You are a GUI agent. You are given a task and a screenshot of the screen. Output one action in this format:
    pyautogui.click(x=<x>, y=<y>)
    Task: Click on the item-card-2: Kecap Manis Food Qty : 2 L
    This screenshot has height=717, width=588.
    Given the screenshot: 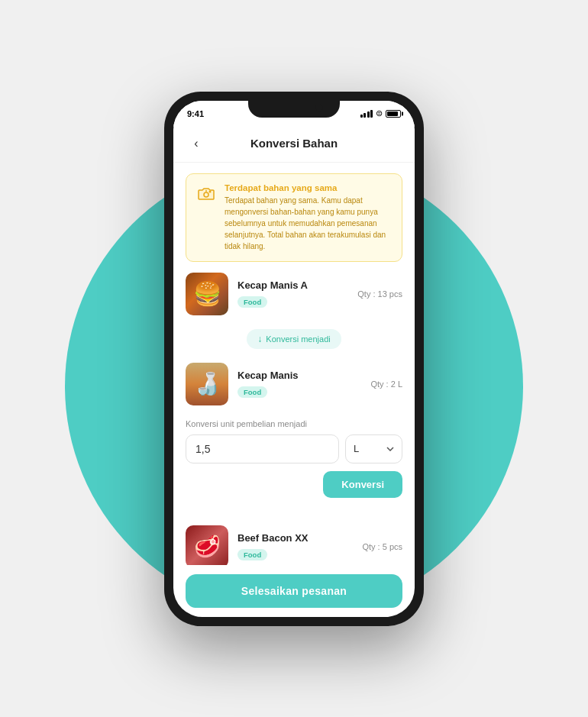 What is the action you would take?
    pyautogui.click(x=294, y=384)
    